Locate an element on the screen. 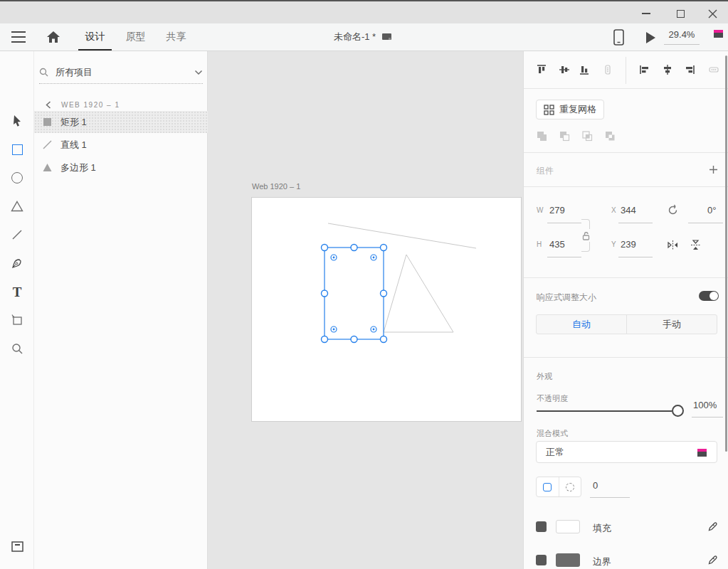 Image resolution: width=728 pixels, height=569 pixels. pen-tool-icon is located at coordinates (17, 263).